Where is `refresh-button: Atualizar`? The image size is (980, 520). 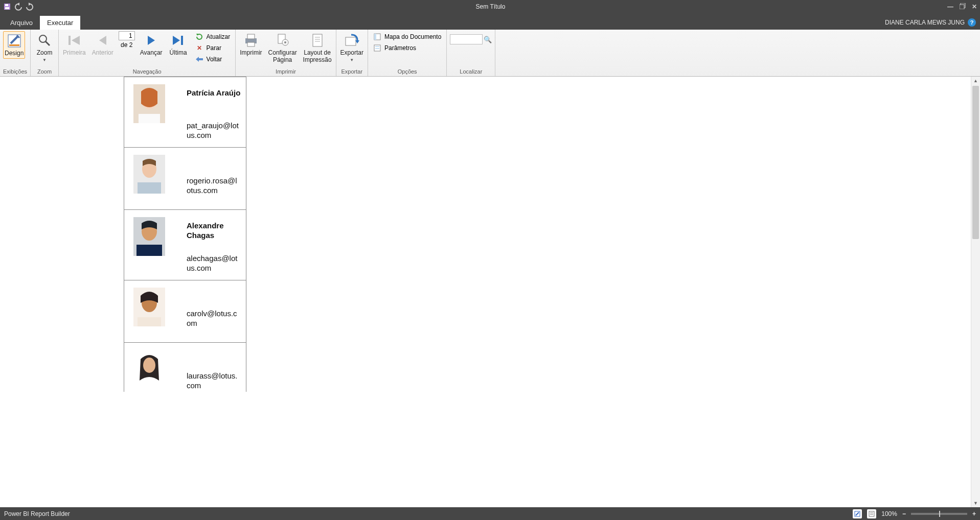
refresh-button: Atualizar is located at coordinates (213, 37).